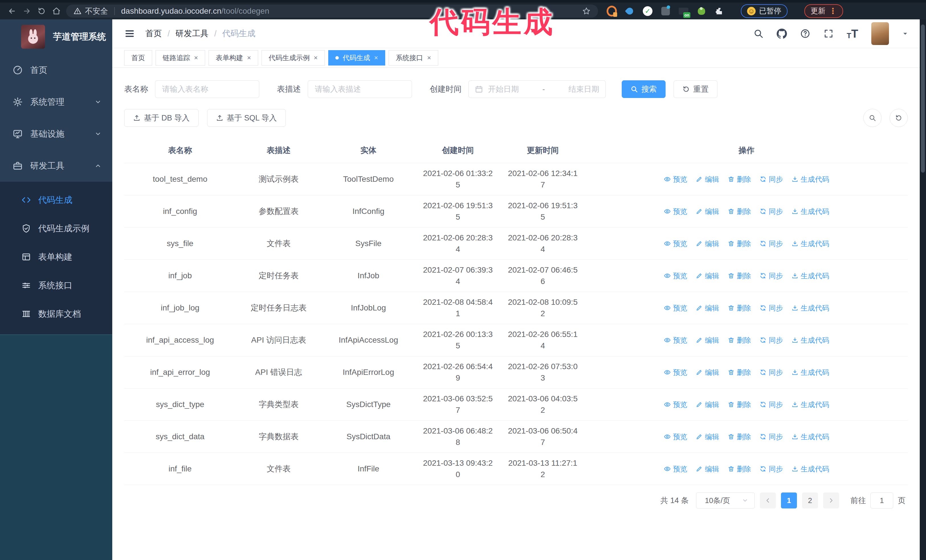 Image resolution: width=926 pixels, height=560 pixels. I want to click on help-icon, so click(805, 34).